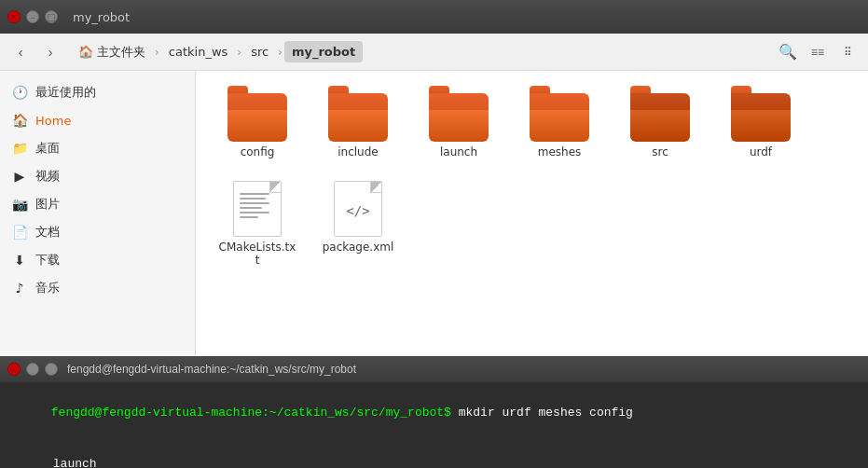 The width and height of the screenshot is (868, 468). Describe the element at coordinates (257, 126) in the screenshot. I see `file-config: config` at that location.